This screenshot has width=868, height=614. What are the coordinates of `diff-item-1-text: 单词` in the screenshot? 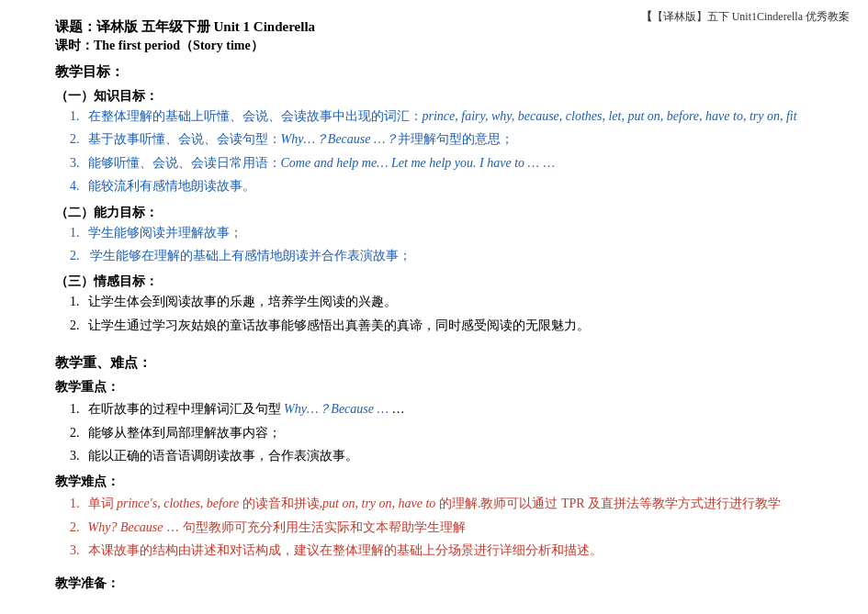 It's located at (103, 503).